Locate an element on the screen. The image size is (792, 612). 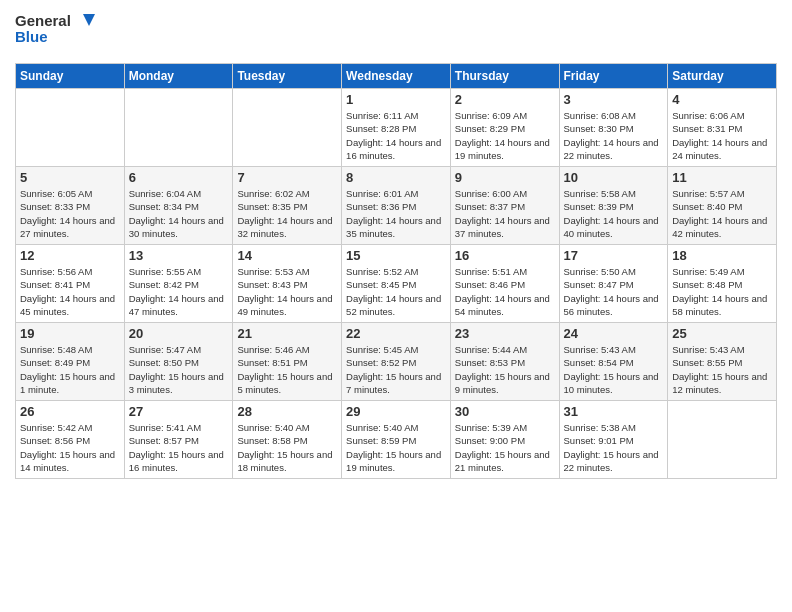
calendar-cell: 14Sunrise: 5:53 AMSunset: 8:43 PMDayligh… is located at coordinates (288, 284).